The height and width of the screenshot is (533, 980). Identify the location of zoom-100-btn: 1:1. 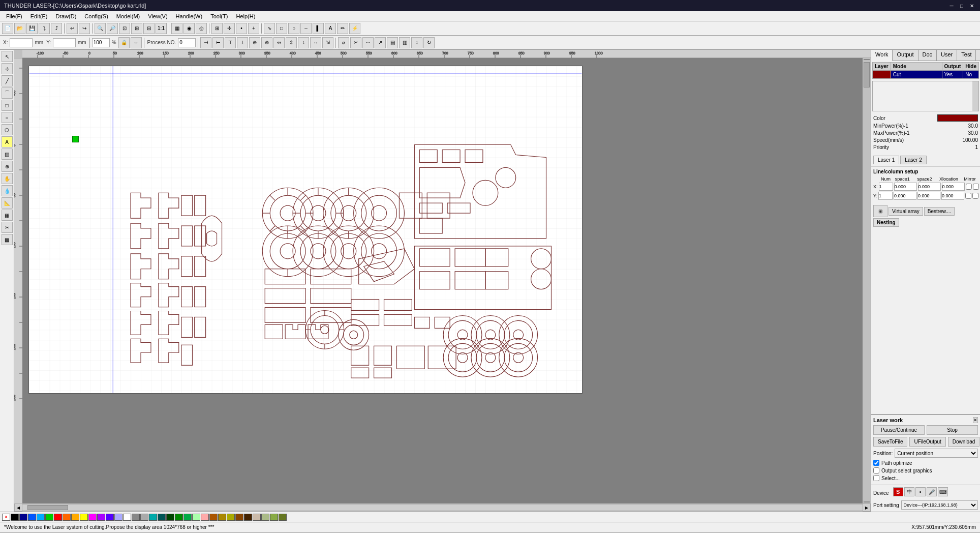
(161, 28).